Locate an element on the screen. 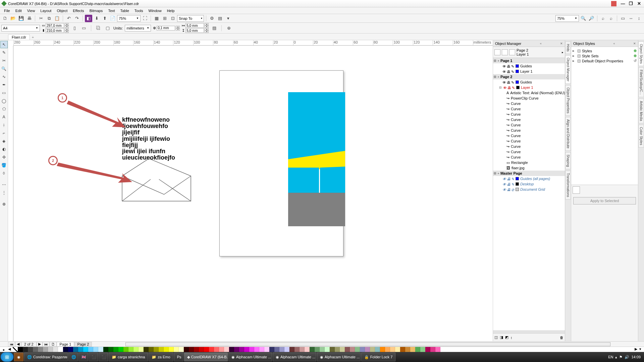 The height and width of the screenshot is (362, 644). default-props-row: Default Object Properties is located at coordinates (602, 61).